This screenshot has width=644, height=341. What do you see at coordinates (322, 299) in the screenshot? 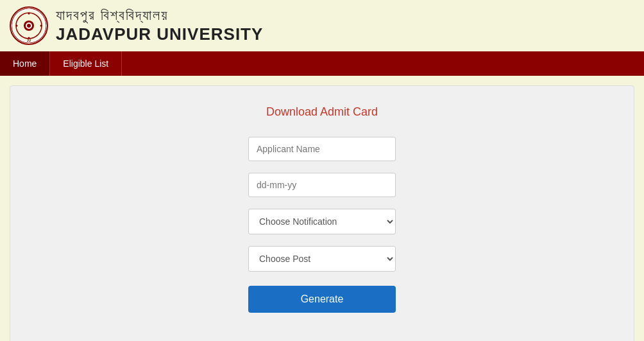
I see `generate-button: Generate` at bounding box center [322, 299].